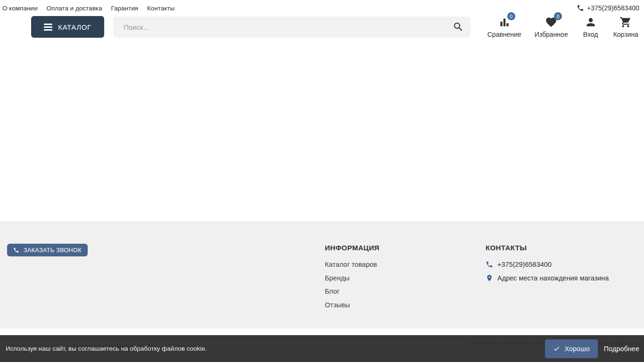 The height and width of the screenshot is (362, 644). I want to click on search-icon, so click(458, 27).